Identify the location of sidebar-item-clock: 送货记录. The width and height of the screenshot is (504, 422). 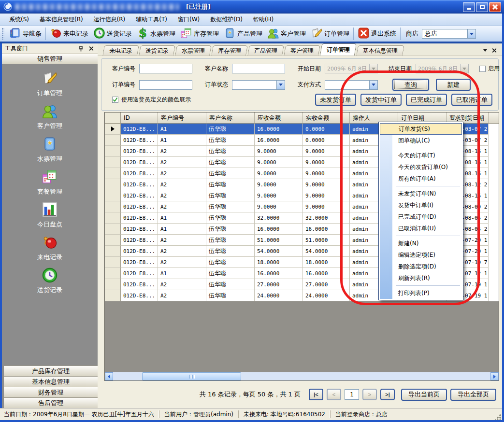
(50, 281).